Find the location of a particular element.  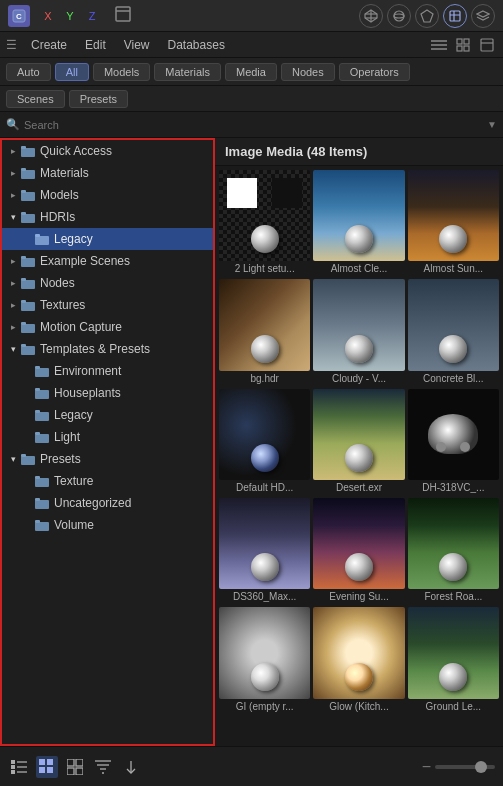

thumb-concrete: Concrete Bl... is located at coordinates (454, 332).